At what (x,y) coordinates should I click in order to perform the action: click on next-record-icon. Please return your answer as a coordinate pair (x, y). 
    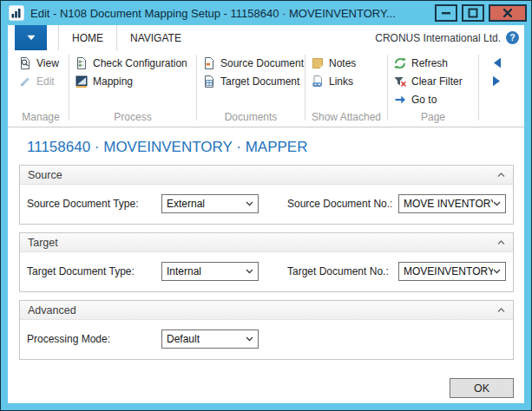
    Looking at the image, I should click on (496, 82).